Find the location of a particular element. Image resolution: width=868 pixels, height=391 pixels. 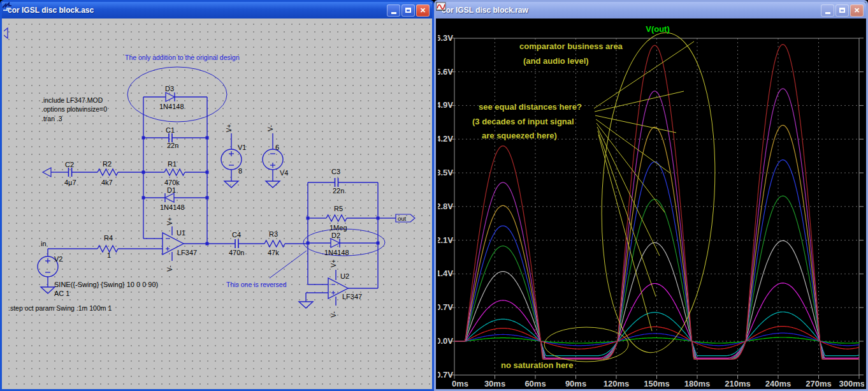

plot-annotation: (and audio level) is located at coordinates (556, 61).